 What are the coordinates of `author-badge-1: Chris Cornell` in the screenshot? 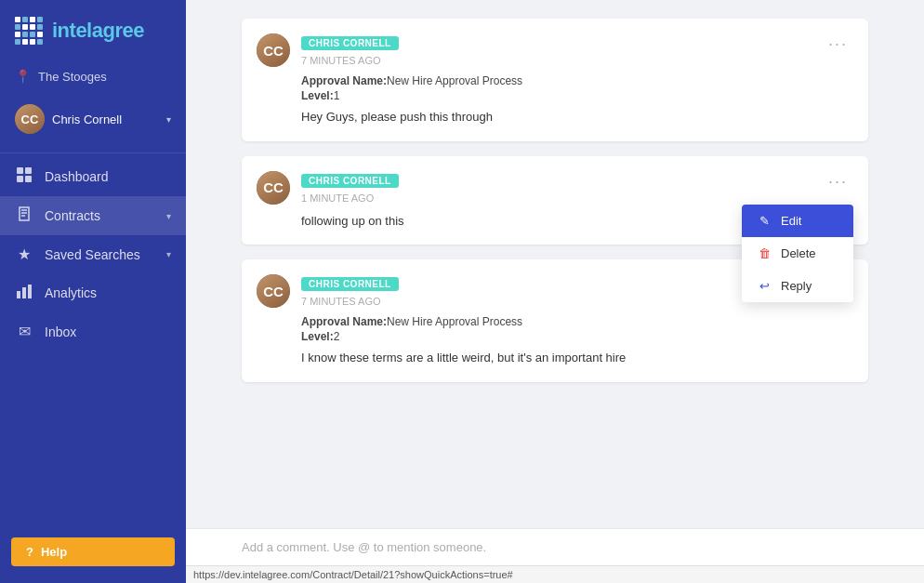 It's located at (350, 43).